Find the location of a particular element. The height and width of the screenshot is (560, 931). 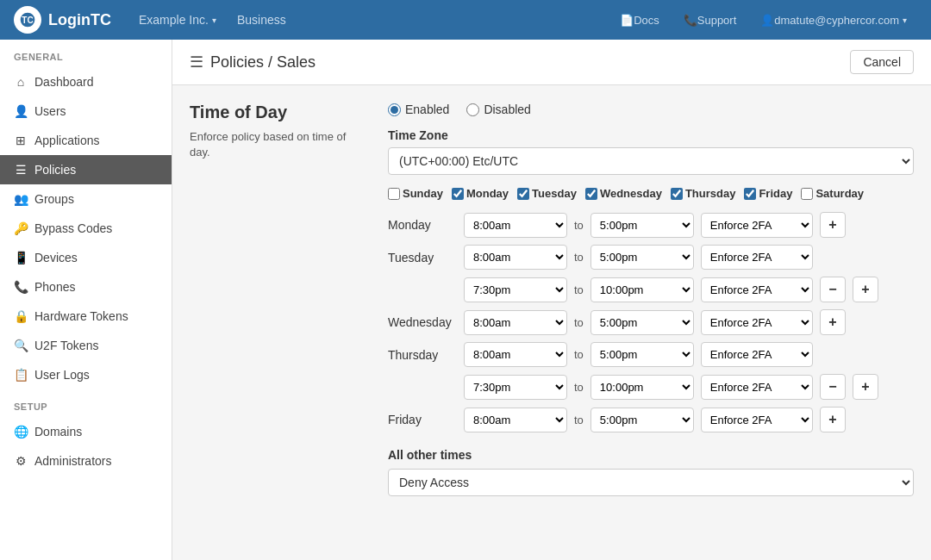

friday-action-1: Enforce 2FA is located at coordinates (757, 420).